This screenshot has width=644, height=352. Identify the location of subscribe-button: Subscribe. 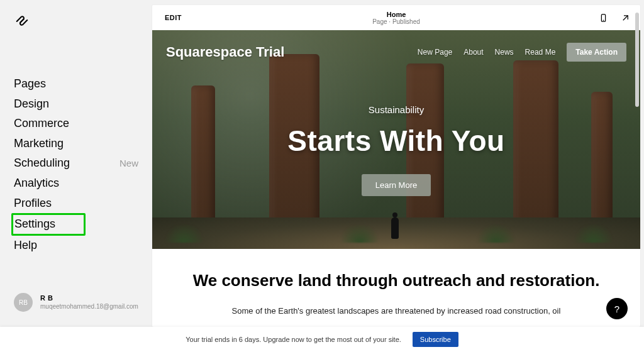
(435, 339).